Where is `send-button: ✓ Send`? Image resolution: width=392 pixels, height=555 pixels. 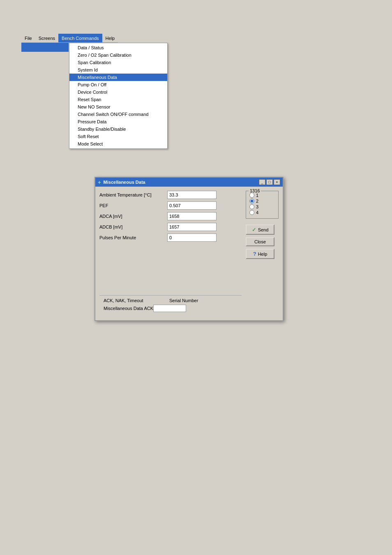
send-button: ✓ Send is located at coordinates (260, 229).